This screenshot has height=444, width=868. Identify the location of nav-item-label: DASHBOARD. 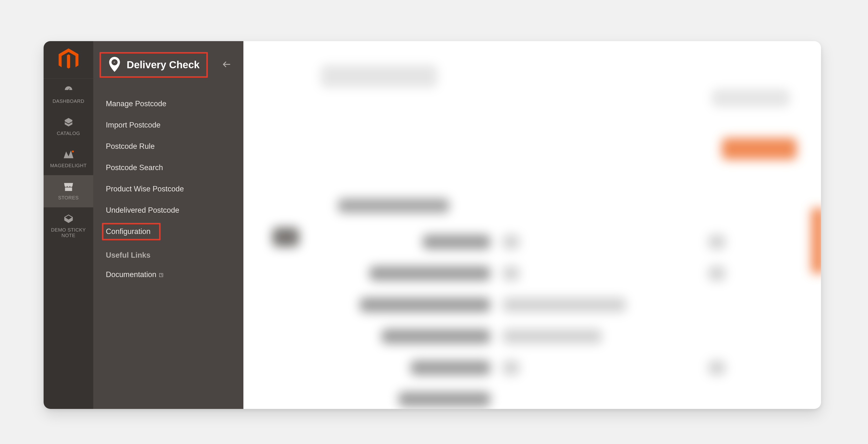
(68, 101).